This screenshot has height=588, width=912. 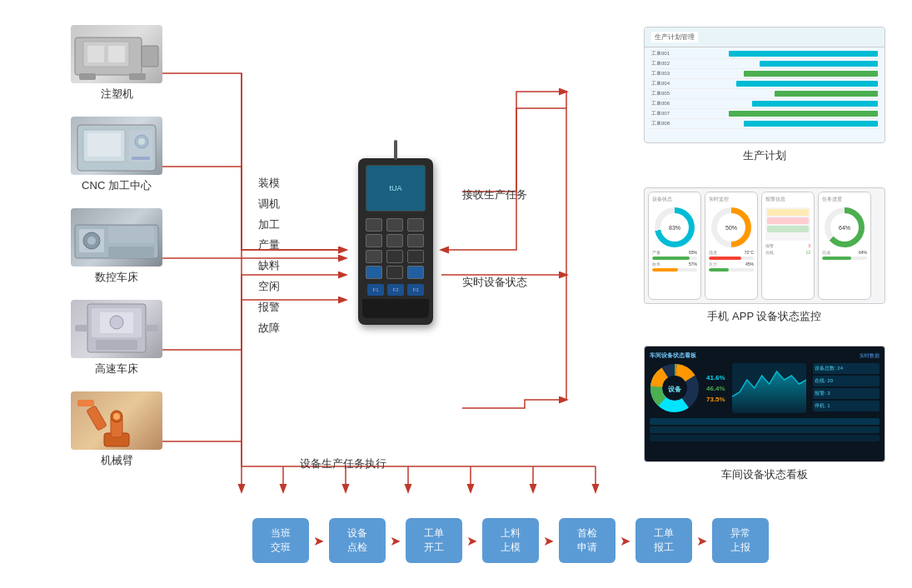 I want to click on workshop-time: 实时数据, so click(x=870, y=356).